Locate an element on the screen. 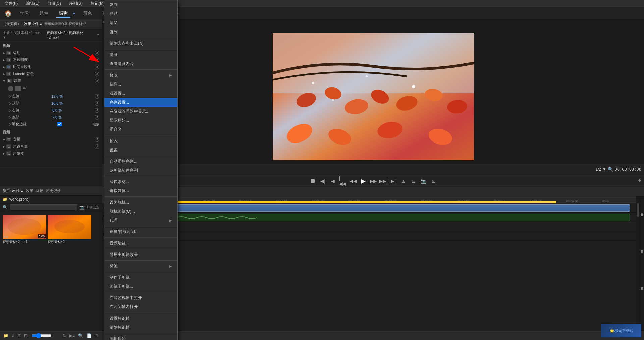  ctx-replace-footage: 替换素材... is located at coordinates (141, 182).